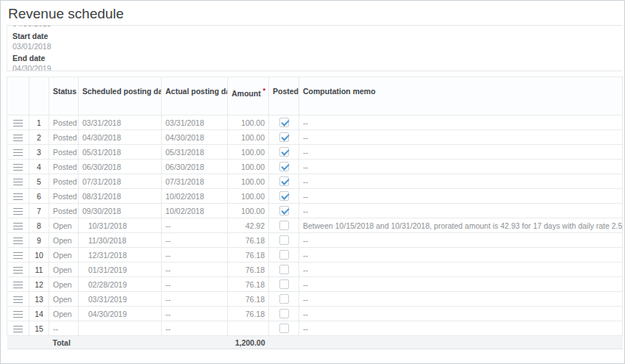 This screenshot has width=625, height=364. I want to click on scheduled-date-cell: 02/28/2019, so click(121, 285).